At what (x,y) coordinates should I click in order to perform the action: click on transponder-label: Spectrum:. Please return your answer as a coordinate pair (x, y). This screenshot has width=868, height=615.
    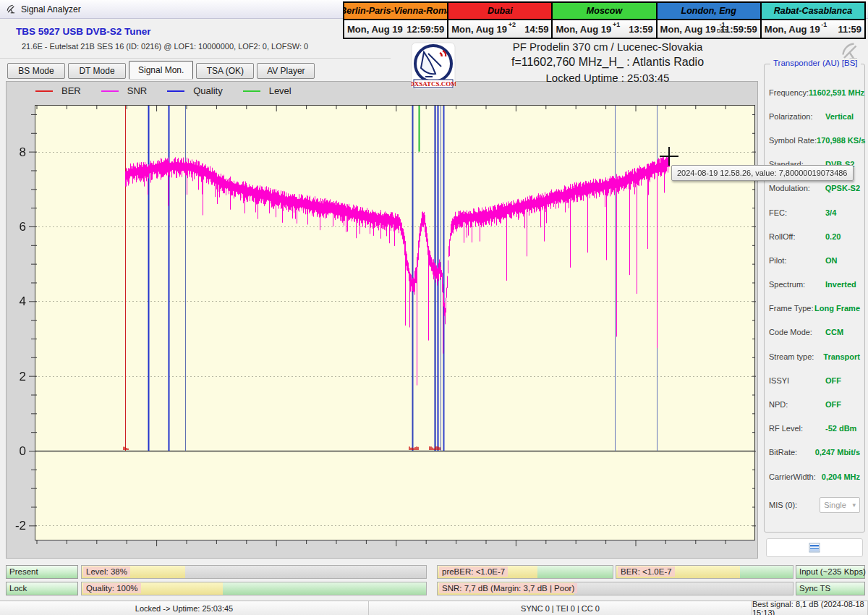
    Looking at the image, I should click on (797, 284).